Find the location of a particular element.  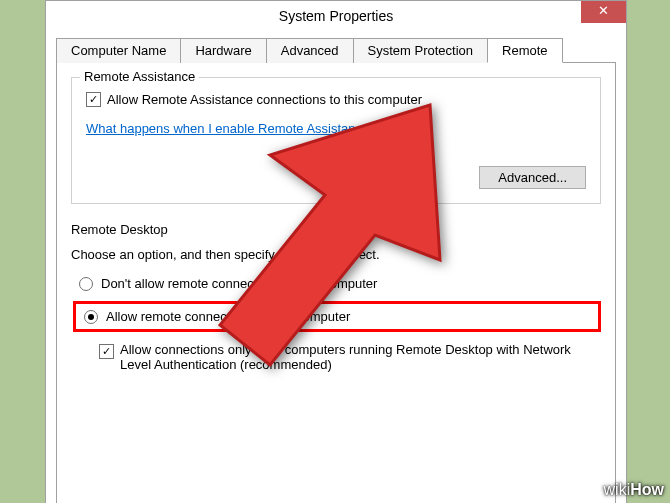

close-button: ✕ is located at coordinates (604, 12).